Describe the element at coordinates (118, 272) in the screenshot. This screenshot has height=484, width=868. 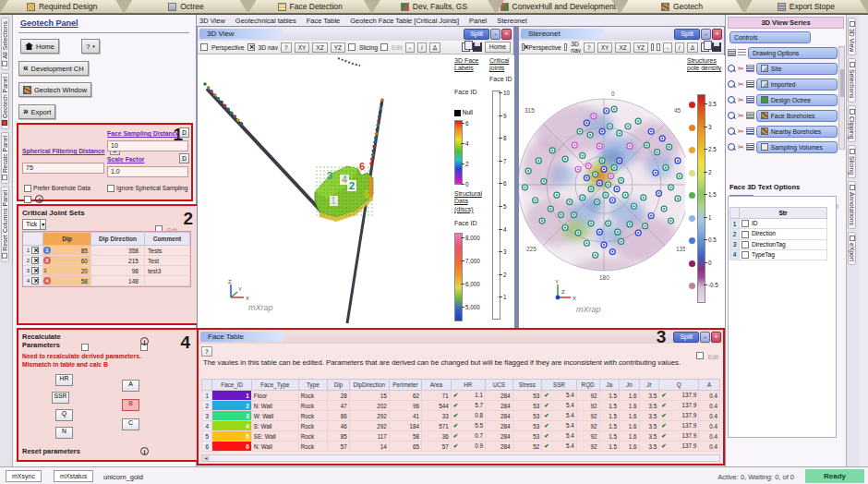
I see `dip-direction-cell: 98` at that location.